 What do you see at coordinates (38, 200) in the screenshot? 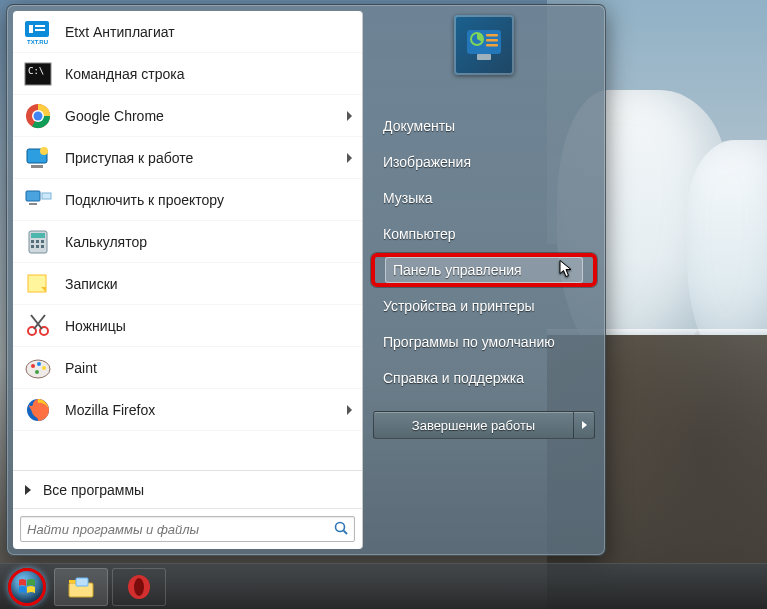
I see `projector-icon` at bounding box center [38, 200].